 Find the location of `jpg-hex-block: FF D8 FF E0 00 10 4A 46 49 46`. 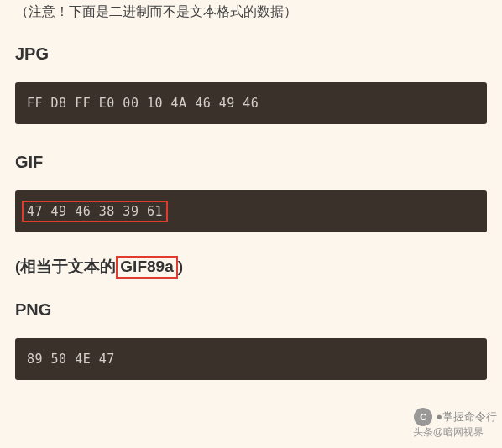

jpg-hex-block: FF D8 FF E0 00 10 4A 46 49 46 is located at coordinates (251, 103).